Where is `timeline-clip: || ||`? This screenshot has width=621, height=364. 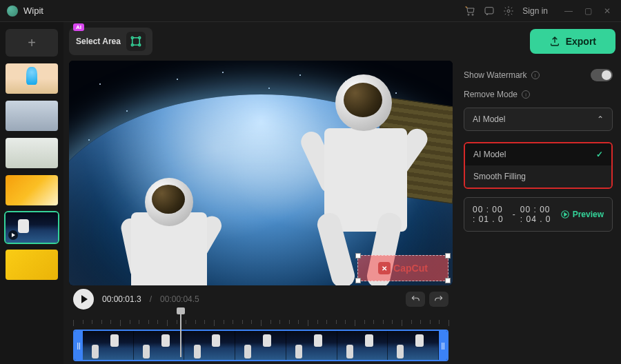 timeline-clip: || || is located at coordinates (261, 345).